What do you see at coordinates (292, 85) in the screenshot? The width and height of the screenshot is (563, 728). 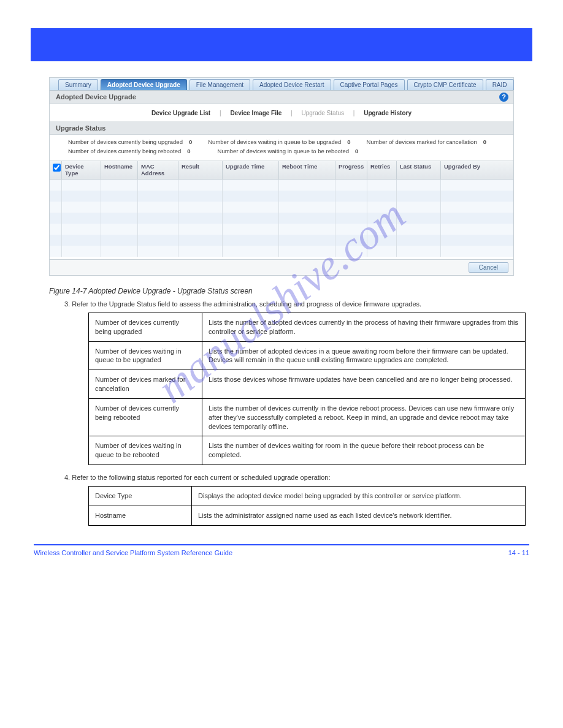 I see `tab-adopted-device-restart: Adopted Device Restart` at bounding box center [292, 85].